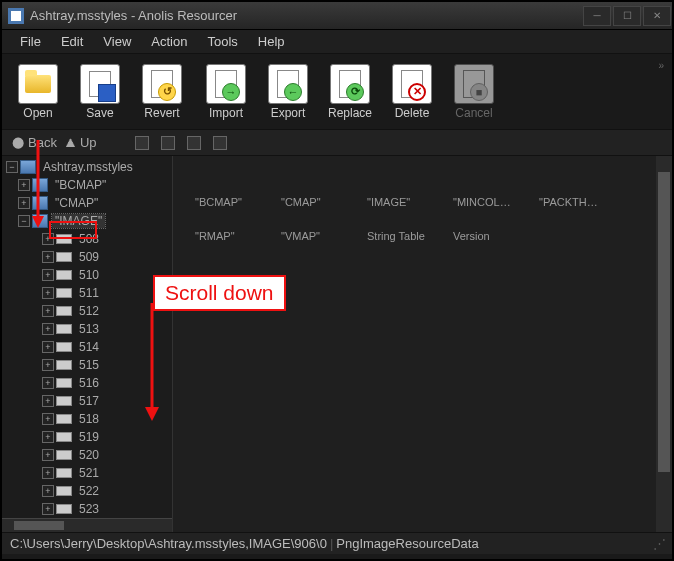 The width and height of the screenshot is (674, 561). Describe the element at coordinates (88, 491) in the screenshot. I see `tree-image-item: +522` at that location.